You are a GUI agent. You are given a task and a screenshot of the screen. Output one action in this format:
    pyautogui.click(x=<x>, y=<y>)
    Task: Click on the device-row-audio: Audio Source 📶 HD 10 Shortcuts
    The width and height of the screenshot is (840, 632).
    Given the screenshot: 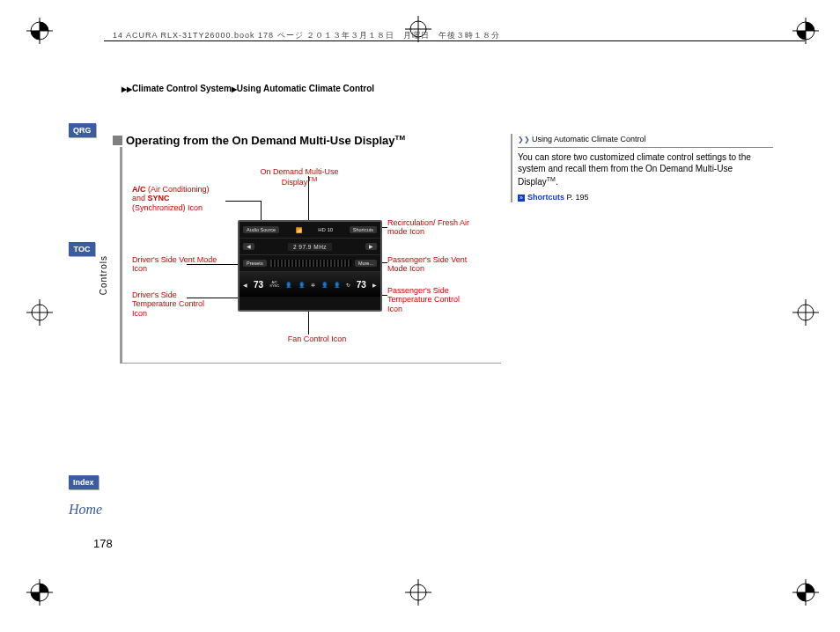 What is the action you would take?
    pyautogui.click(x=310, y=231)
    